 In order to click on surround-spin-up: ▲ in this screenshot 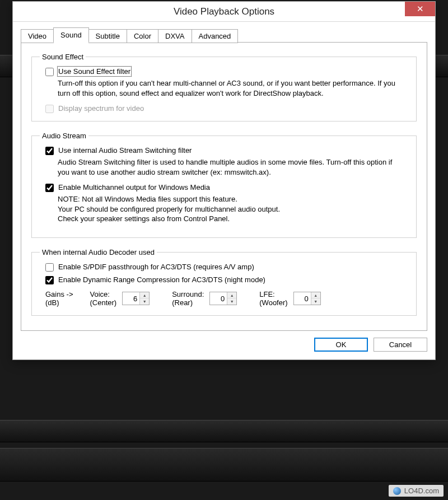, I will do `click(232, 296)`.